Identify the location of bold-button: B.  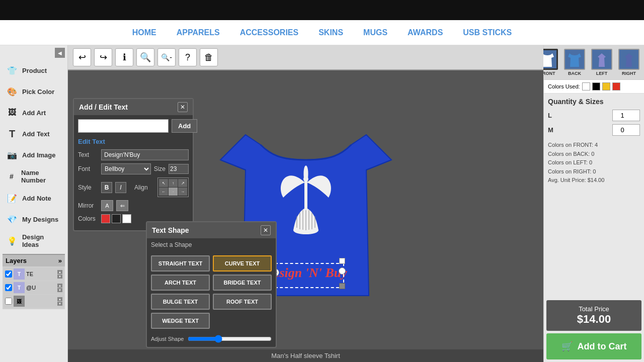
(107, 188).